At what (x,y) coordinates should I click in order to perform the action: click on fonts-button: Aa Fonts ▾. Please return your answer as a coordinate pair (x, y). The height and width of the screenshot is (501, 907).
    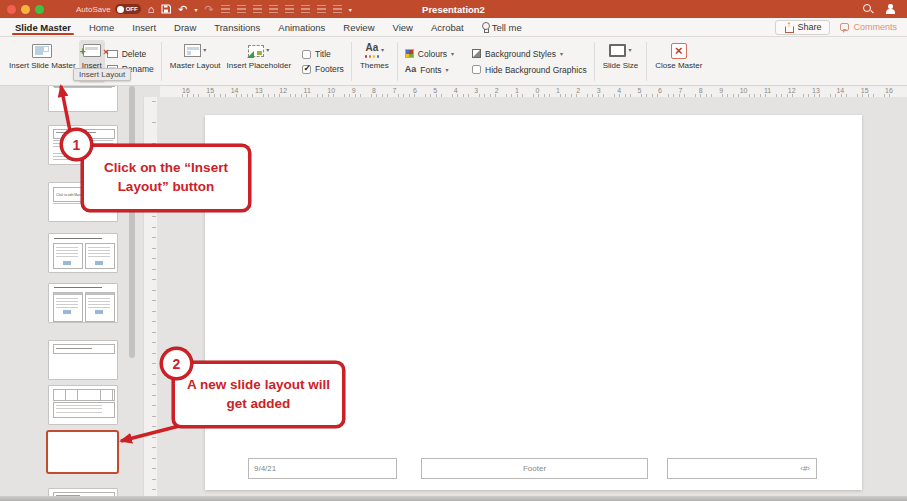
    Looking at the image, I should click on (430, 70).